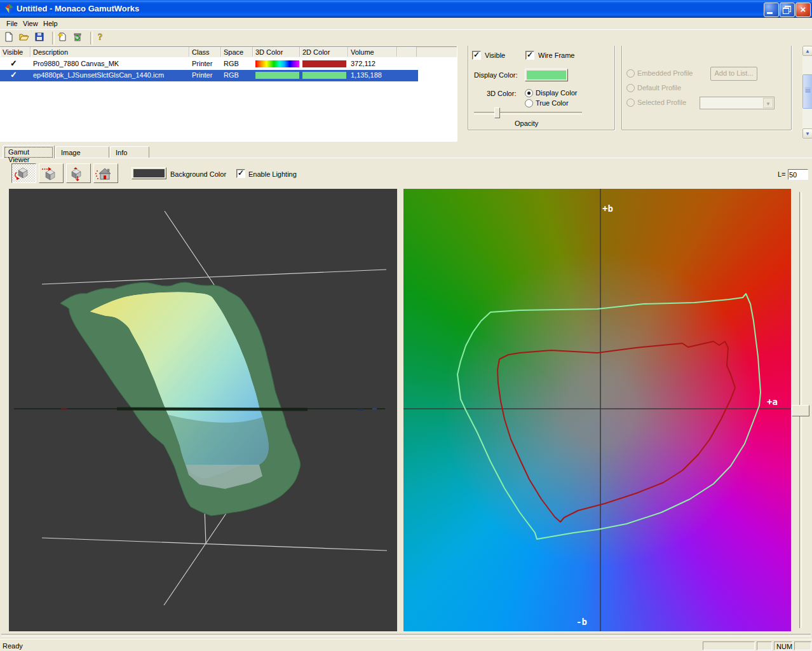  What do you see at coordinates (102, 38) in the screenshot?
I see `help-button: ?` at bounding box center [102, 38].